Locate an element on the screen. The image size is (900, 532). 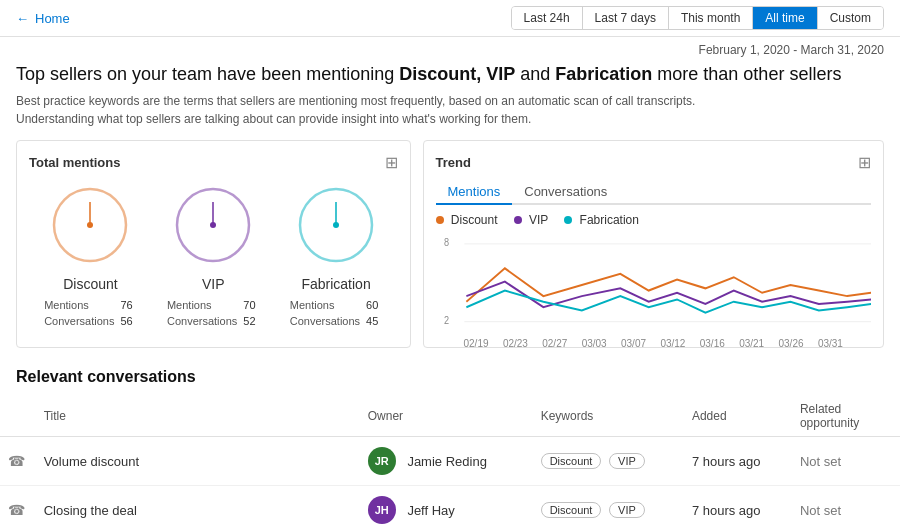
card-title-mentions: Total mentions is located at coordinates (74, 162).